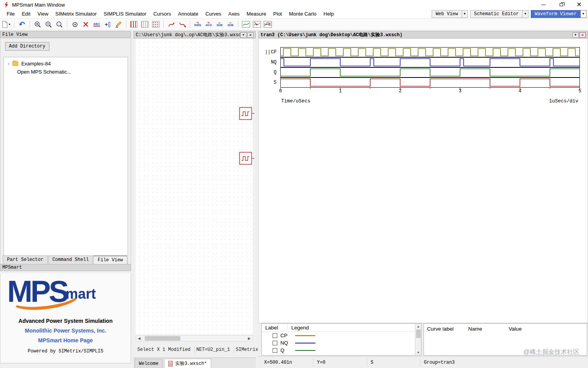  What do you see at coordinates (194, 338) in the screenshot?
I see `horizontal-scrollbar: ◀ ▶` at bounding box center [194, 338].